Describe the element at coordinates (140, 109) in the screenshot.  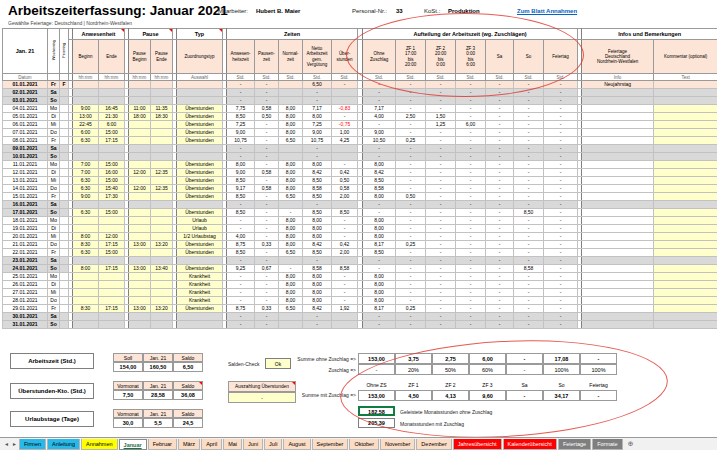
I see `cell-pause-beginn: 11:00` at that location.